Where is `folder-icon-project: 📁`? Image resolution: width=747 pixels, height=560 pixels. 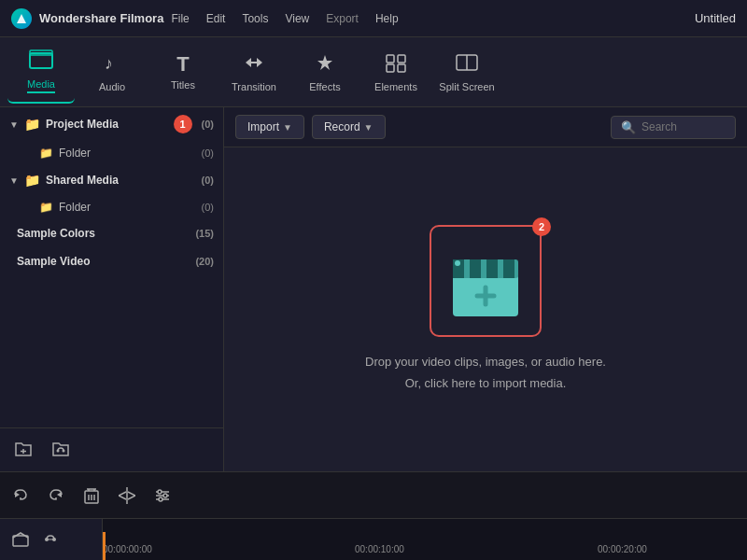 folder-icon-project: 📁 is located at coordinates (32, 124).